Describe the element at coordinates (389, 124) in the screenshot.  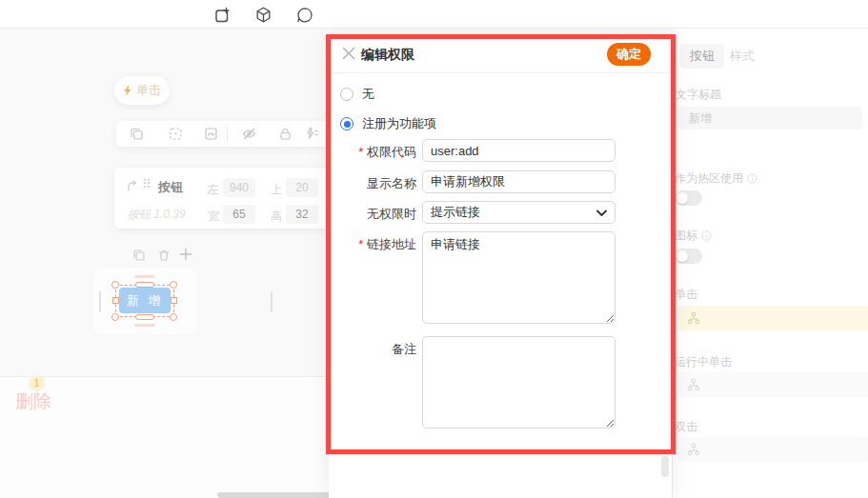
I see `radio-register-function: 注册为功能项` at that location.